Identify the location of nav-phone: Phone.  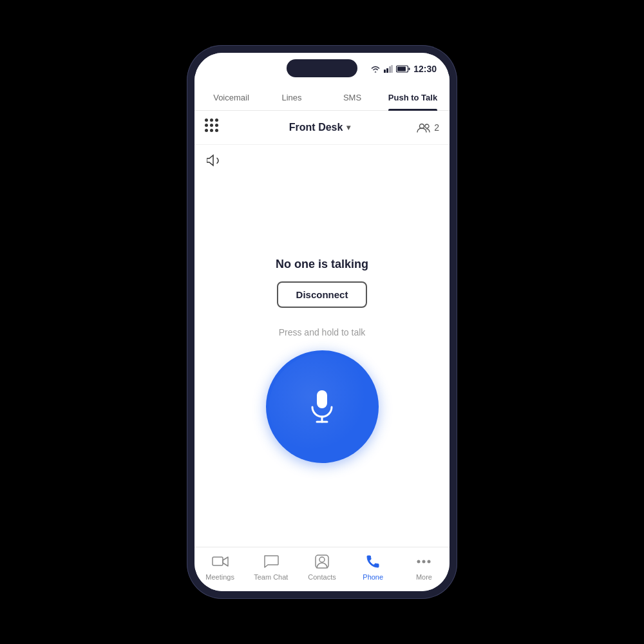
(374, 567).